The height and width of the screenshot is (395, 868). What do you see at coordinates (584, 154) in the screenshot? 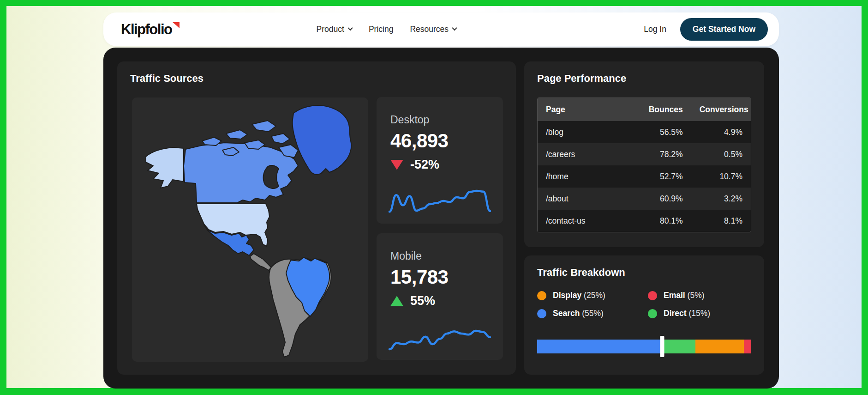
I see `table-cell: /careers` at bounding box center [584, 154].